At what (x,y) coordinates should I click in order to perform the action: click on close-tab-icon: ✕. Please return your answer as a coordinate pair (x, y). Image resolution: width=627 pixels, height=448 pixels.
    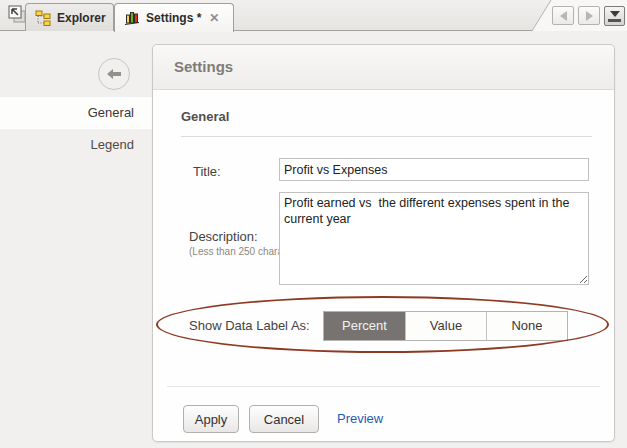
    Looking at the image, I should click on (214, 18).